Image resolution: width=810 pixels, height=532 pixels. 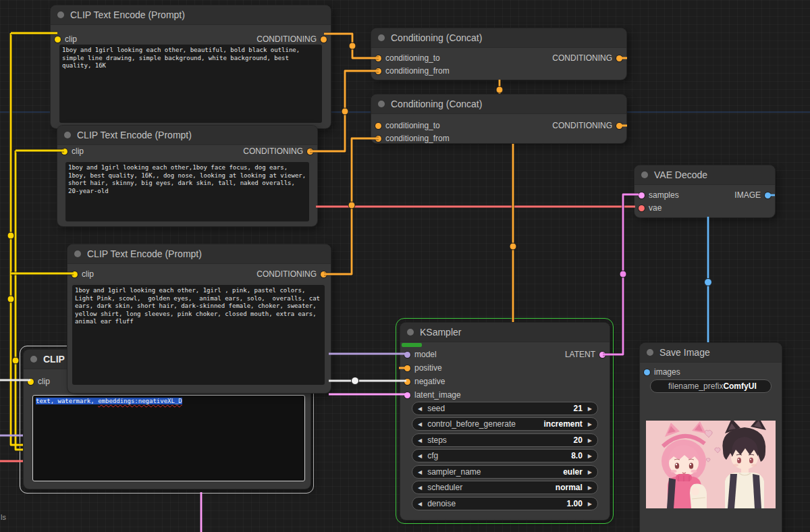 What do you see at coordinates (657, 195) in the screenshot?
I see `input-port-samples: samples` at bounding box center [657, 195].